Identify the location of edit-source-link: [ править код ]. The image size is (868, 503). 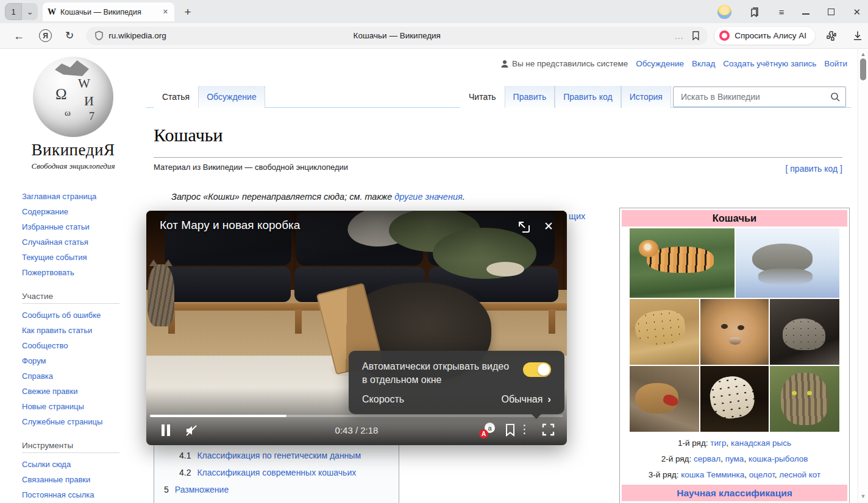
(814, 169).